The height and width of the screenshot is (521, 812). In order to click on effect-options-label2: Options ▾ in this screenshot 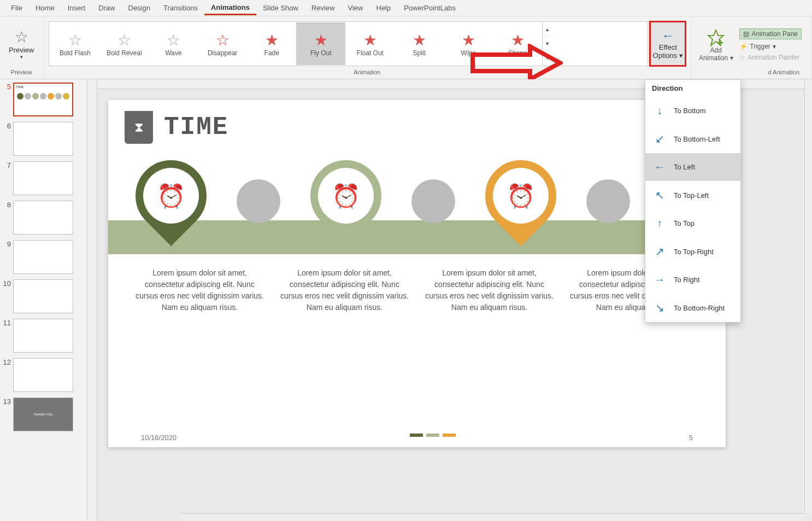, I will do `click(668, 56)`.